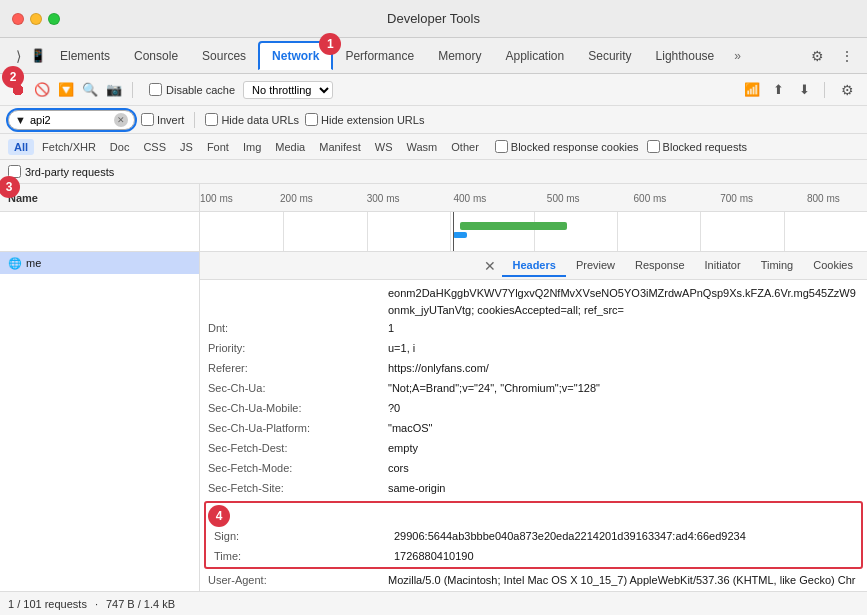  Describe the element at coordinates (624, 368) in the screenshot. I see `header-value-referer: https://onlyfans.com/` at that location.